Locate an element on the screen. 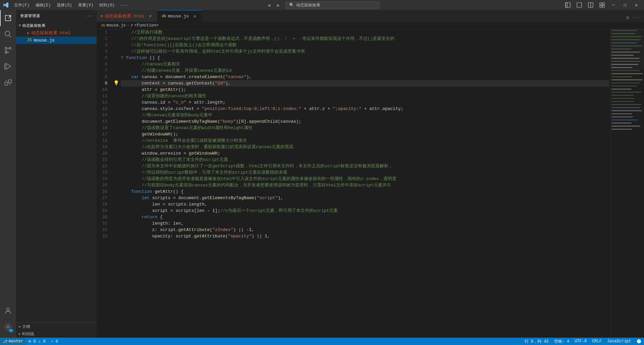 The height and width of the screenshot is (345, 644). timeline-section: ▶ 时间线 is located at coordinates (56, 334).